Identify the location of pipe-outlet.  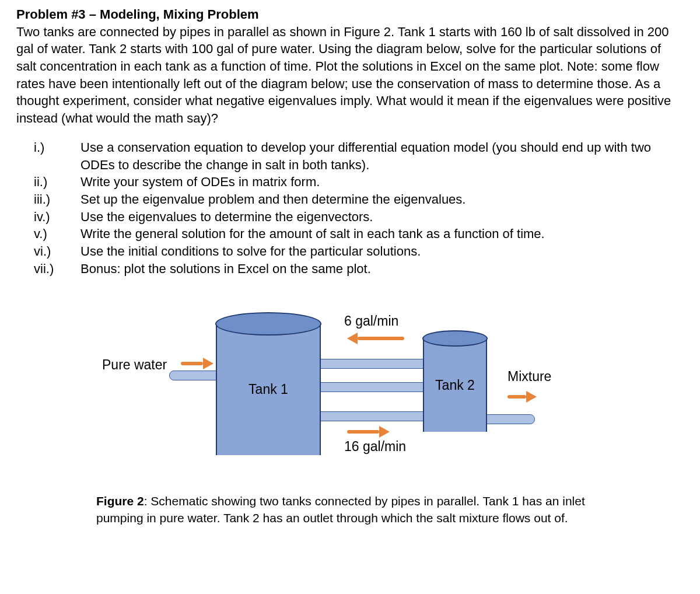
(508, 419).